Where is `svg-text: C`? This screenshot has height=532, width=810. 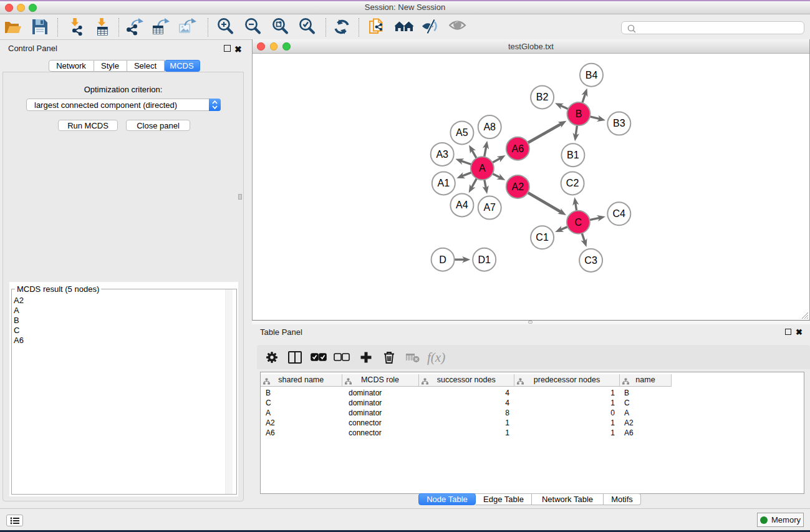 svg-text: C is located at coordinates (579, 222).